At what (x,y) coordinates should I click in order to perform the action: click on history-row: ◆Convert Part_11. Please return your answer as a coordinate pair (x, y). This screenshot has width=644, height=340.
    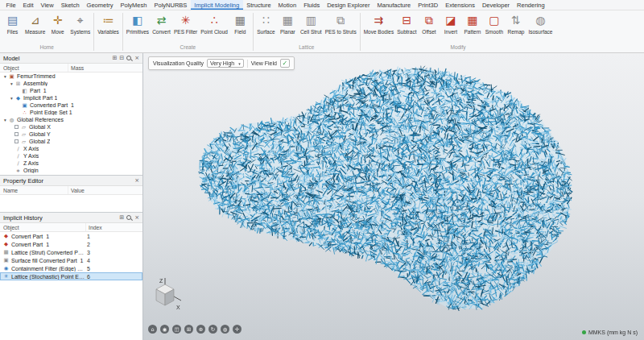
    Looking at the image, I should click on (71, 236).